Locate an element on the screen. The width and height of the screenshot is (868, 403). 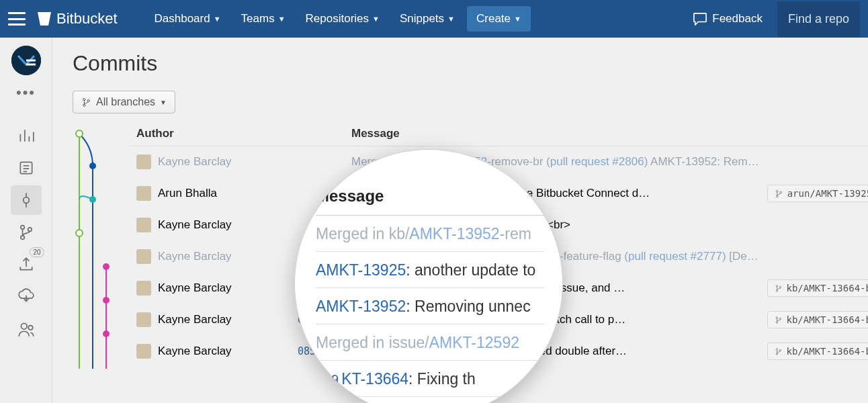
feedback-label: Feedback is located at coordinates (738, 19).